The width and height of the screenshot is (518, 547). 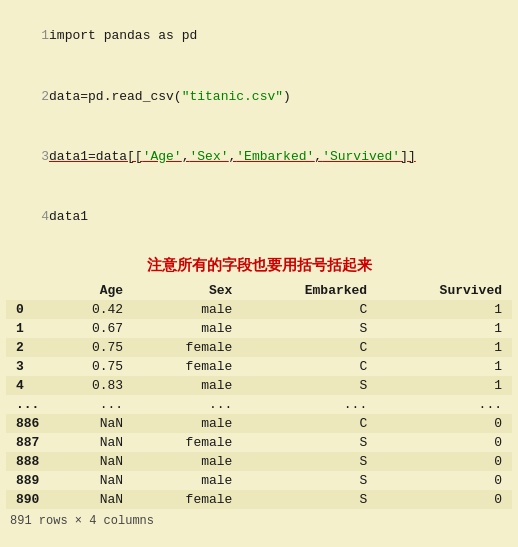 What do you see at coordinates (188, 290) in the screenshot?
I see `col-header-sex: Sex` at bounding box center [188, 290].